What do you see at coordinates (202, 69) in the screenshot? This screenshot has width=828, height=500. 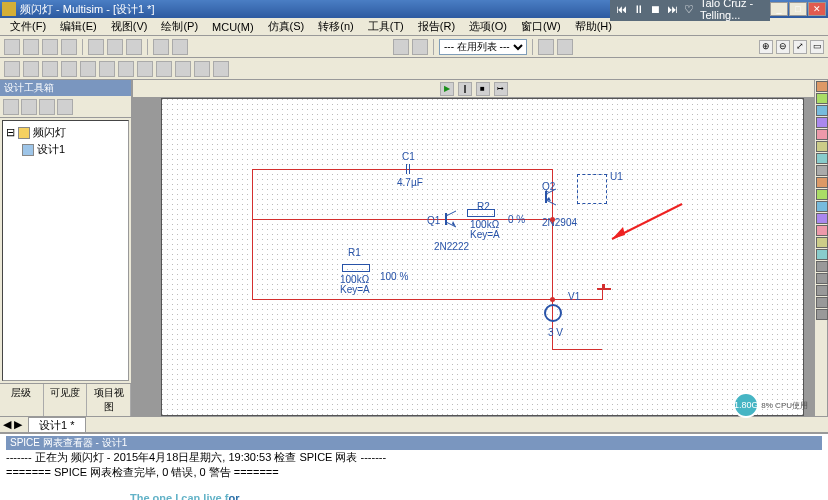 I see `place-rf` at bounding box center [202, 69].